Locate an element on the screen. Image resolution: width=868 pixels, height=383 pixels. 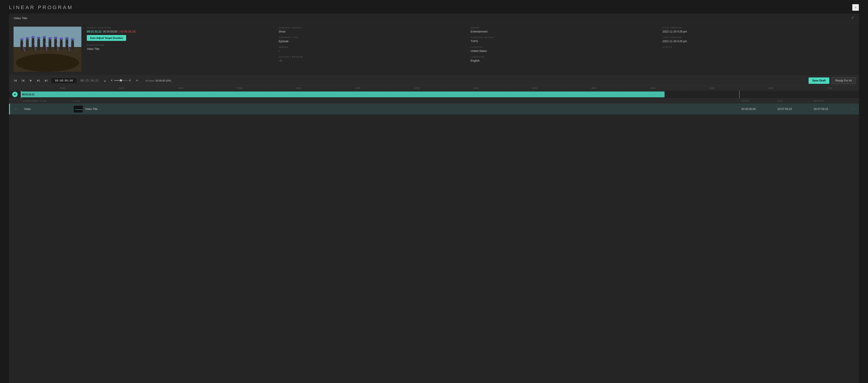
content-format-value: Show is located at coordinates (373, 32).